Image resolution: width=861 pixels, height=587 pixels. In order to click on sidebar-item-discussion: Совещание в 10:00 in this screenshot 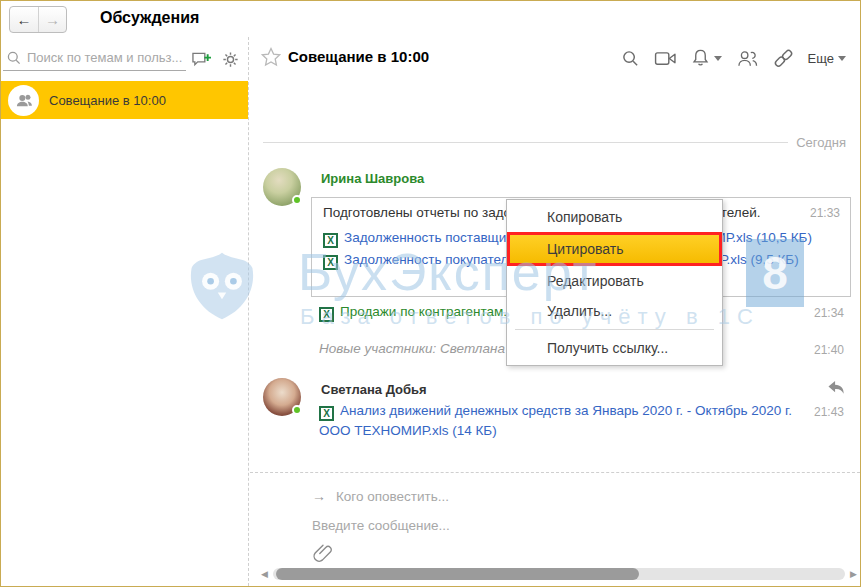, I will do `click(124, 100)`.